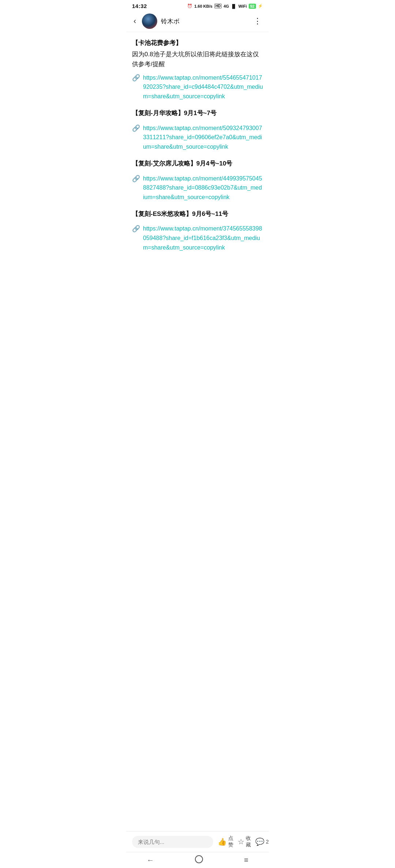 The height and width of the screenshot is (868, 395). What do you see at coordinates (198, 231) in the screenshot?
I see `section-esmiyou: 【复刻-ES米悠攻略】9月6号~11号 🔗 https://www.taptap…` at bounding box center [198, 231].